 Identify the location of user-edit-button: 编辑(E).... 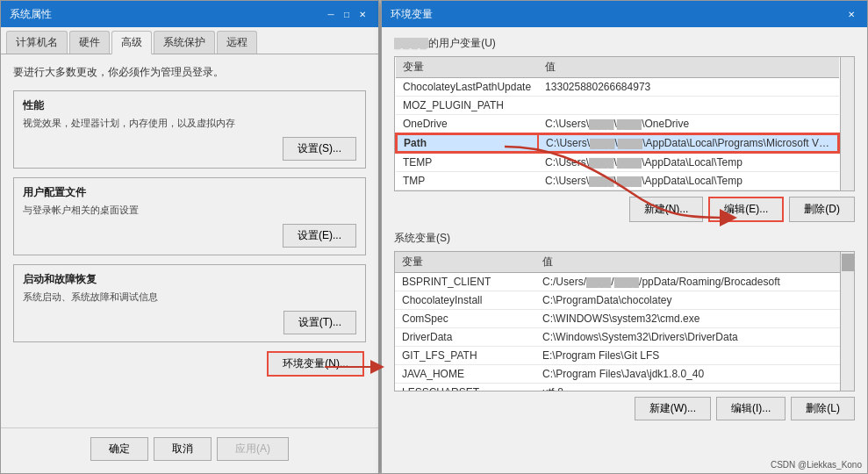
(746, 209).